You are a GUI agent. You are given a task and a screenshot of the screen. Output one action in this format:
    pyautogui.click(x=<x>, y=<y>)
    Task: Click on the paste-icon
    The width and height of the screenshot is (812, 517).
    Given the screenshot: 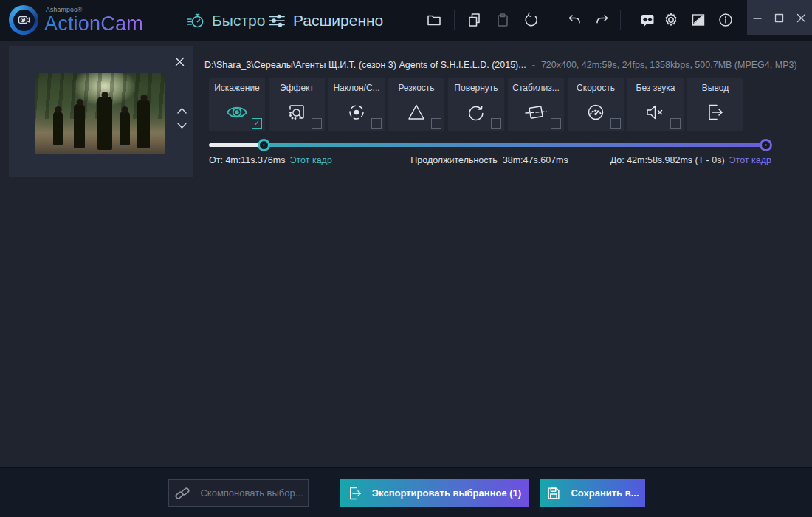 What is the action you would take?
    pyautogui.click(x=503, y=20)
    